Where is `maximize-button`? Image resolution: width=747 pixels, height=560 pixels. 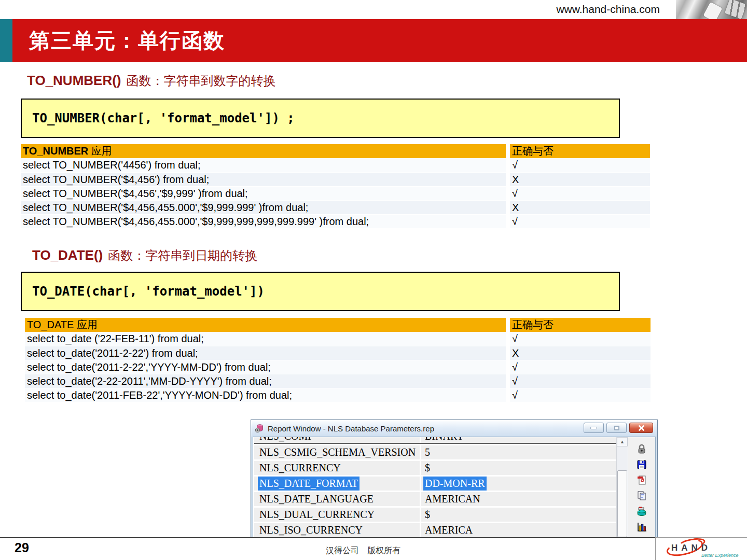 maximize-button is located at coordinates (616, 428).